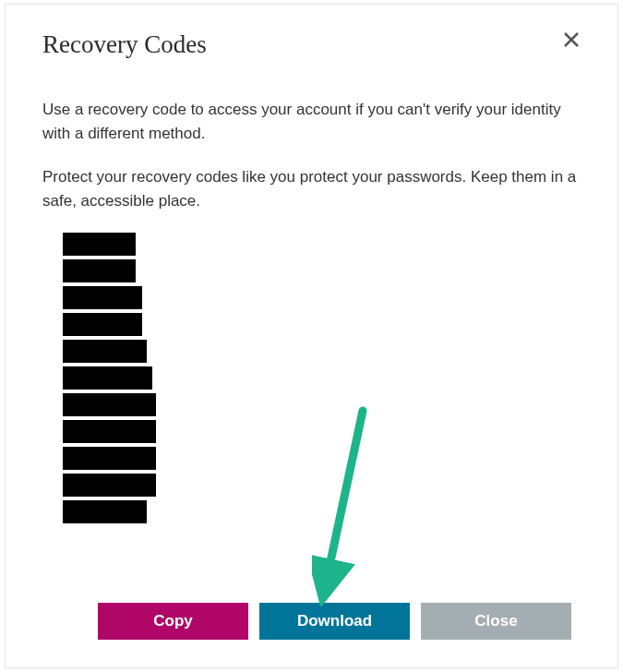 Image resolution: width=623 pixels, height=672 pixels. I want to click on dialog-header: Recovery Codes, so click(312, 44).